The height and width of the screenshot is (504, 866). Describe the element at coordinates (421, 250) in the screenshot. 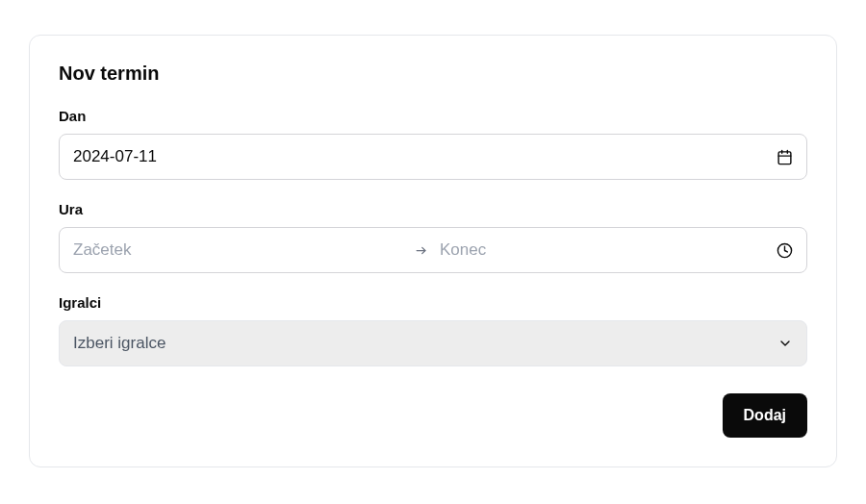

I see `arrow-right-icon` at that location.